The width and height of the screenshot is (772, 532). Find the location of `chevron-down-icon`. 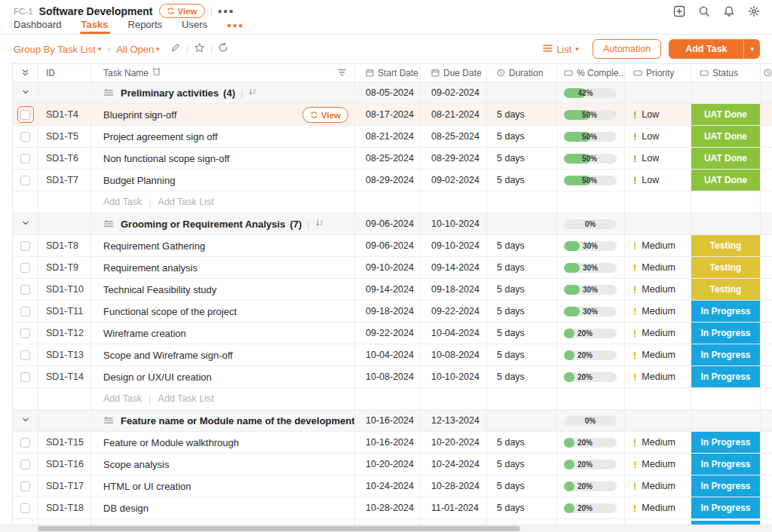

chevron-down-icon is located at coordinates (26, 224).